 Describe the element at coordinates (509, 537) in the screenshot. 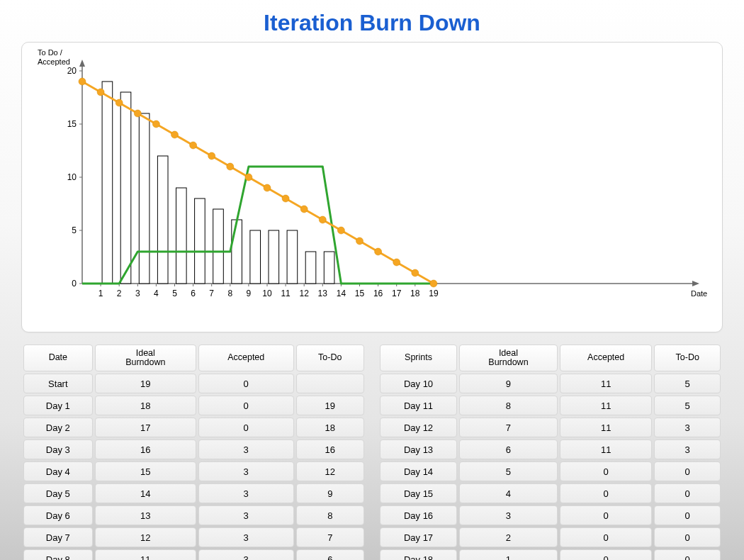

I see `table-cell: 2` at that location.